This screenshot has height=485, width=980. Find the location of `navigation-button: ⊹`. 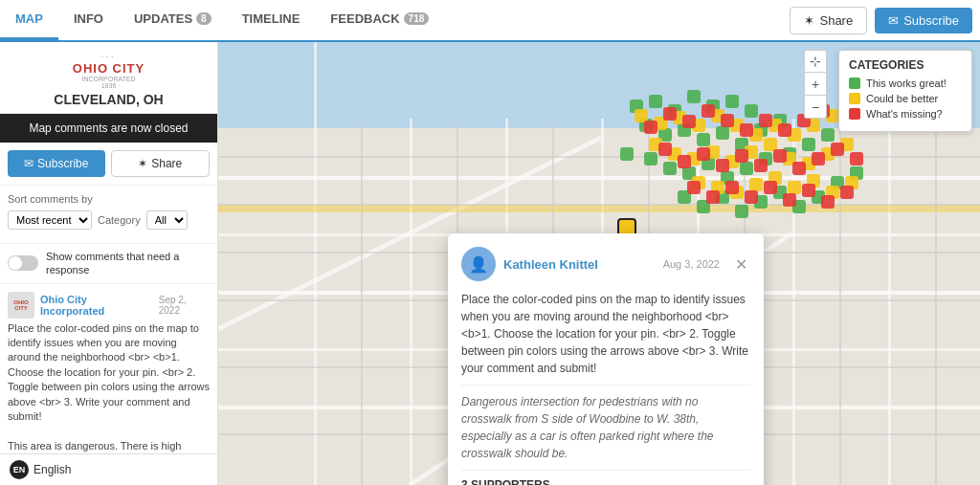

navigation-button: ⊹ is located at coordinates (815, 61).